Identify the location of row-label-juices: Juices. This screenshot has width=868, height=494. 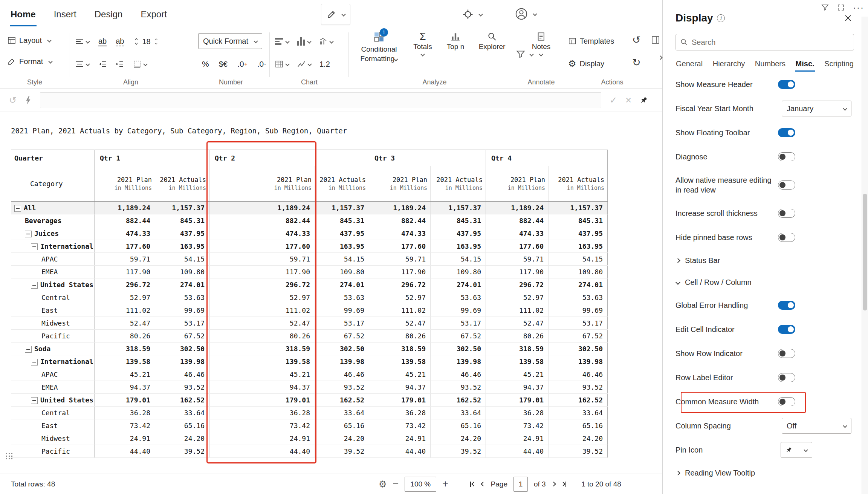
(53, 234).